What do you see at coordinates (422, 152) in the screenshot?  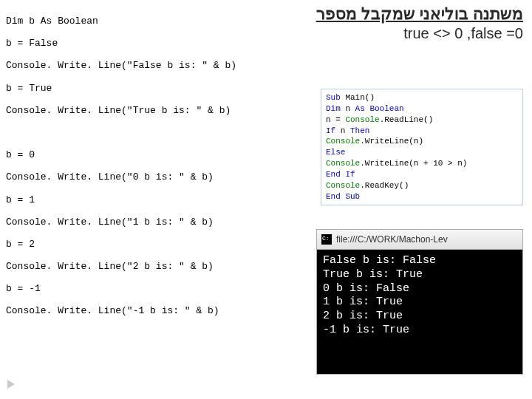 I see `ide-line: Else` at bounding box center [422, 152].